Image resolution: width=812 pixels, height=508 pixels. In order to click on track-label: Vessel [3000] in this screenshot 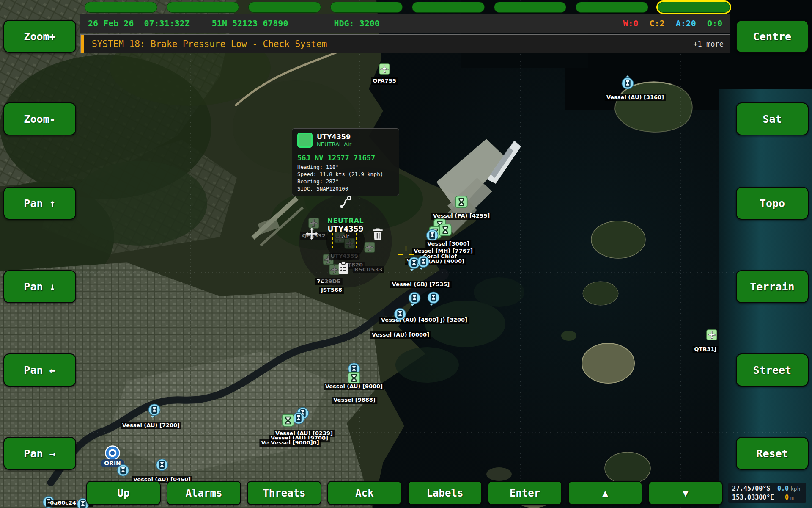, I will do `click(448, 244)`.